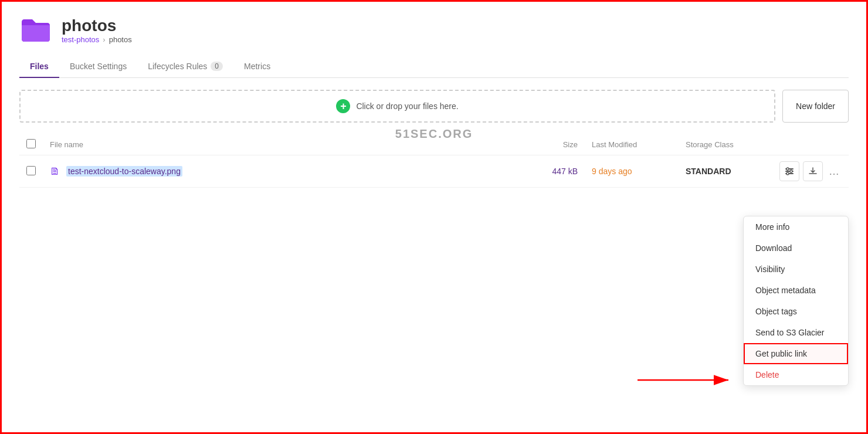 The width and height of the screenshot is (868, 434). Describe the element at coordinates (434, 161) in the screenshot. I see `file-table: File name Size Last Modified Storage Cla…` at that location.